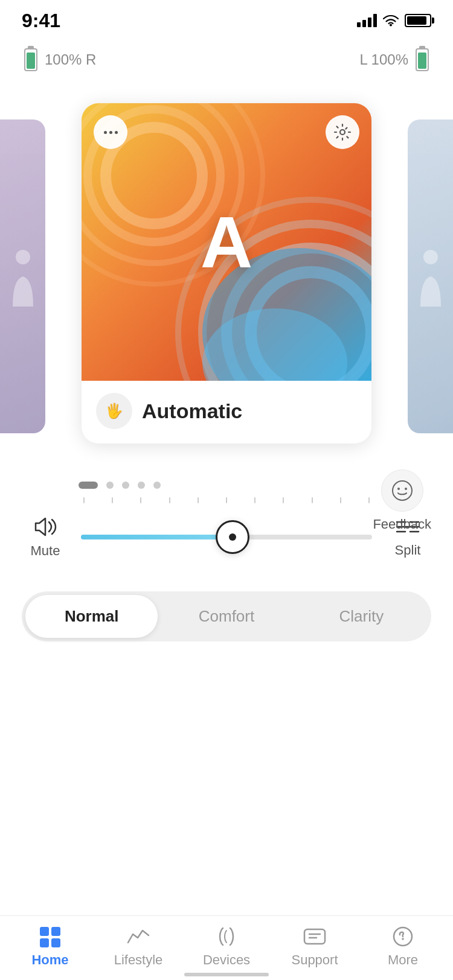 The height and width of the screenshot is (980, 453). Describe the element at coordinates (233, 537) in the screenshot. I see `thumb-dot` at that location.